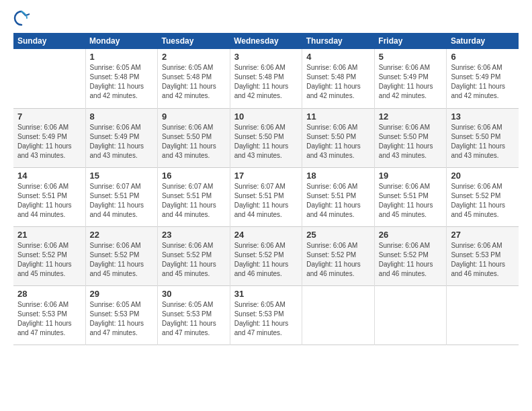 The image size is (532, 411). I want to click on calendar-cell: 23Sunrise: 6:06 AM Sunset: 5:52 PM Dayli…, so click(194, 256).